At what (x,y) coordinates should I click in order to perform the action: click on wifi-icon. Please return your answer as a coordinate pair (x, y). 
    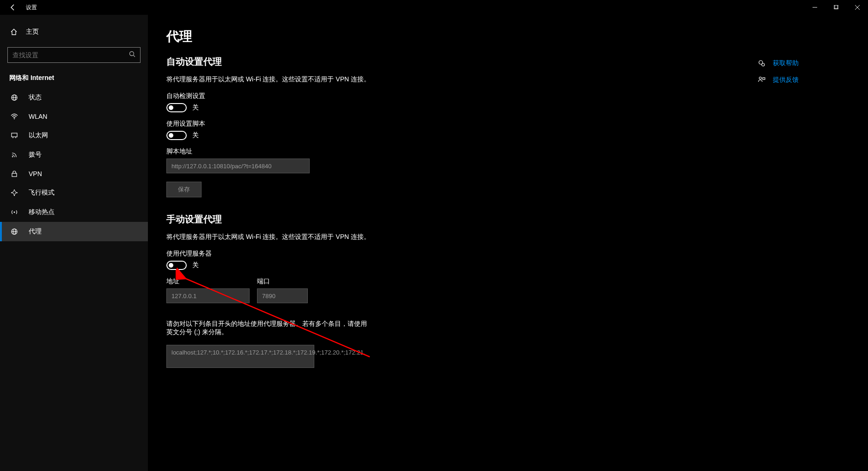
    Looking at the image, I should click on (14, 116).